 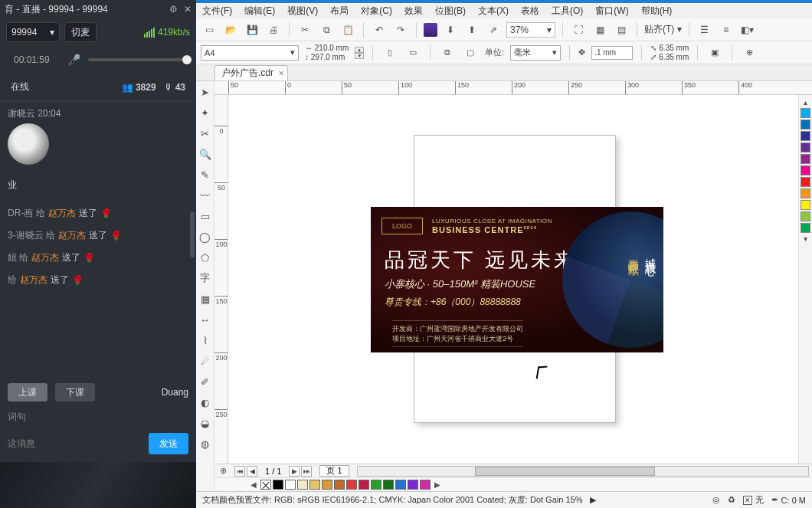 What do you see at coordinates (205, 92) in the screenshot?
I see `pick-tool-icon: ➤` at bounding box center [205, 92].